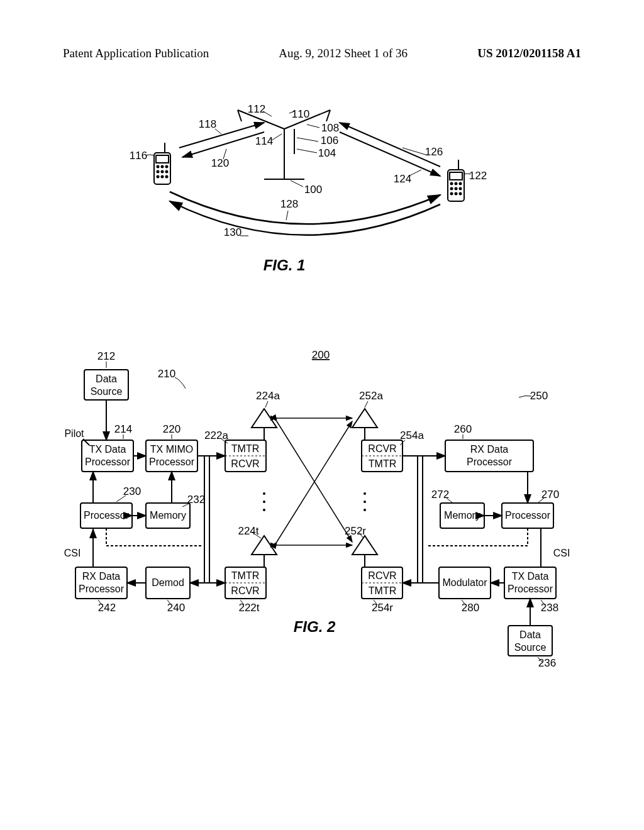  Describe the element at coordinates (327, 153) in the screenshot. I see `label-104: 104` at that location.